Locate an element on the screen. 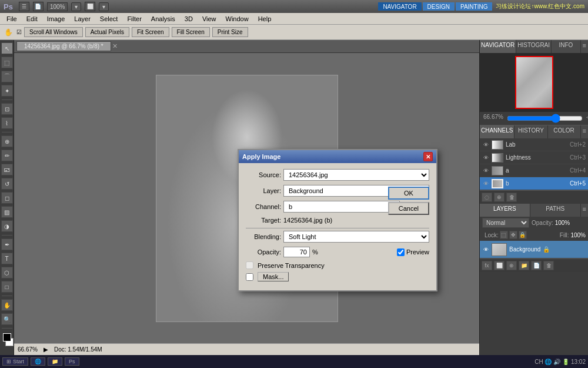 This screenshot has width=588, height=368. layer-adj-btn: ⊕ is located at coordinates (512, 266).